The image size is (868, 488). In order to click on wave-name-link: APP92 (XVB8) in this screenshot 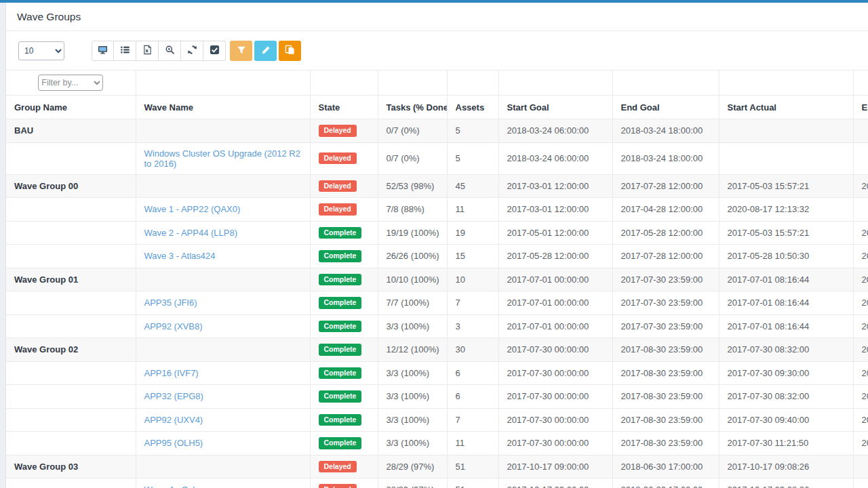, I will do `click(174, 327)`.